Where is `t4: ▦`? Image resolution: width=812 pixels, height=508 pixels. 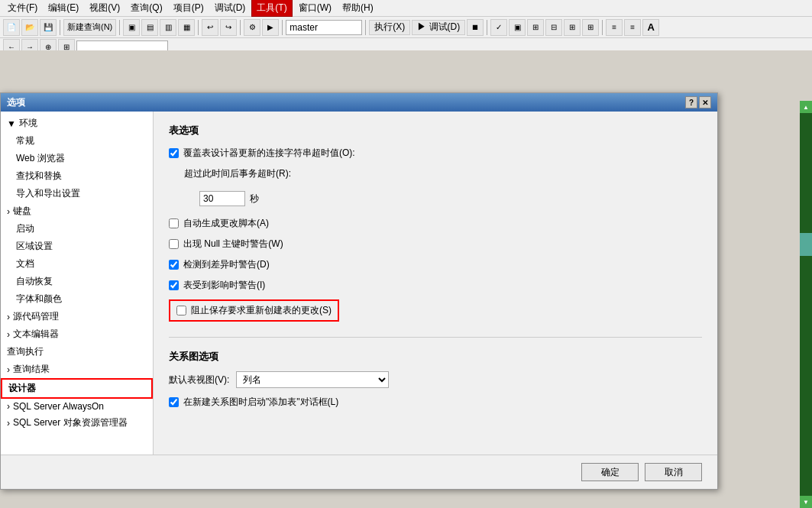
t4: ▦ is located at coordinates (186, 28).